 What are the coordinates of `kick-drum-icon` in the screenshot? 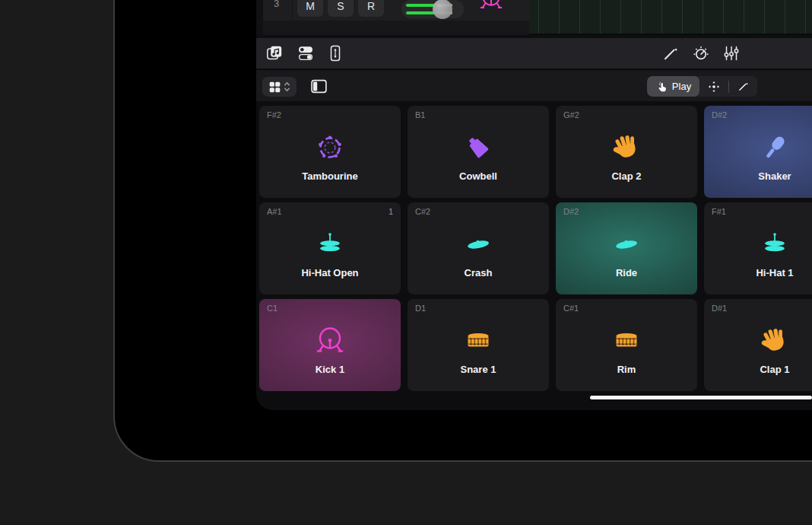 It's located at (491, 8).